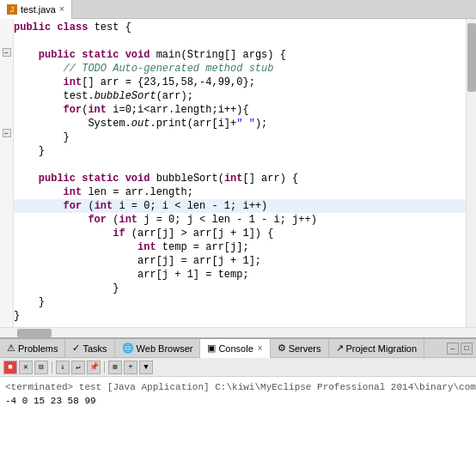  I want to click on tab-tasks: ✓ Tasks, so click(89, 349).